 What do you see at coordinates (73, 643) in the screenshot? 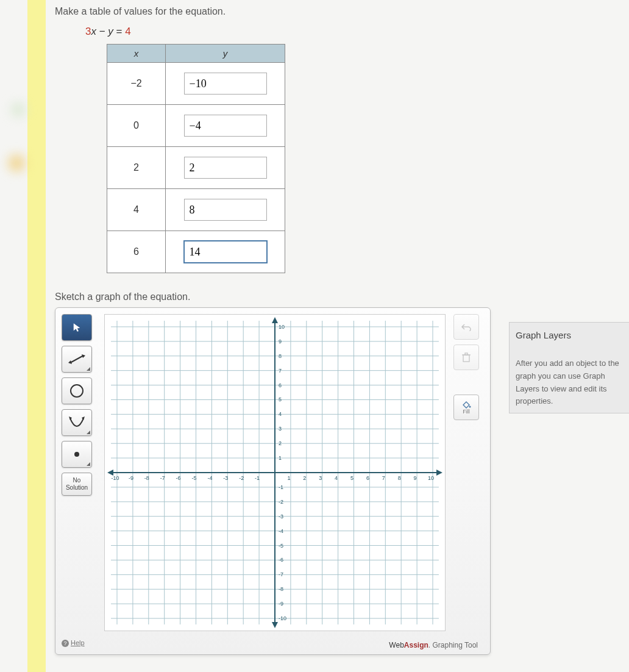
I see `help-link: ?Help` at bounding box center [73, 643].